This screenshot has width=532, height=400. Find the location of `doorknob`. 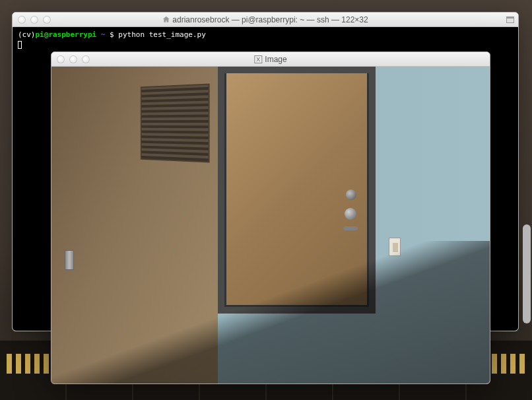

doorknob is located at coordinates (350, 214).